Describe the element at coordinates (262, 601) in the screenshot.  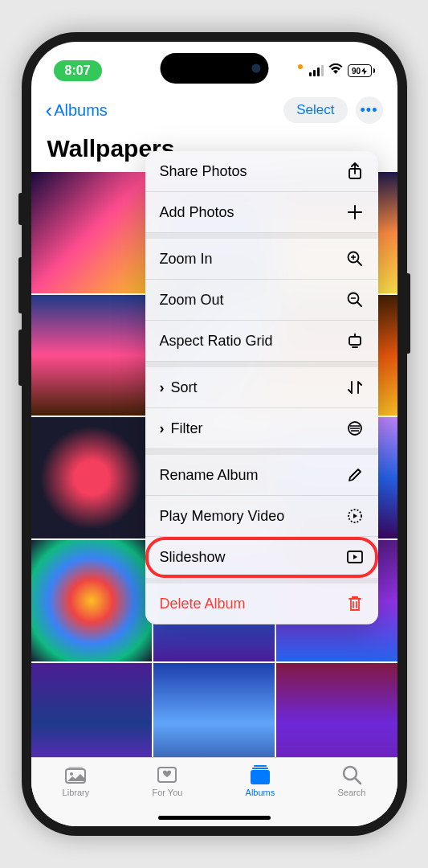
I see `menu-delete-album: Delete Album` at that location.